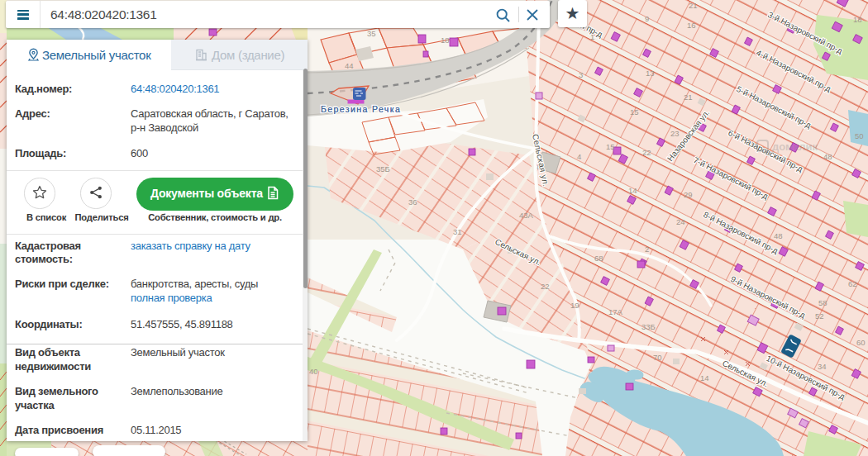 This screenshot has height=456, width=868. Describe the element at coordinates (413, 202) in the screenshot. I see `svg-text: 36` at that location.